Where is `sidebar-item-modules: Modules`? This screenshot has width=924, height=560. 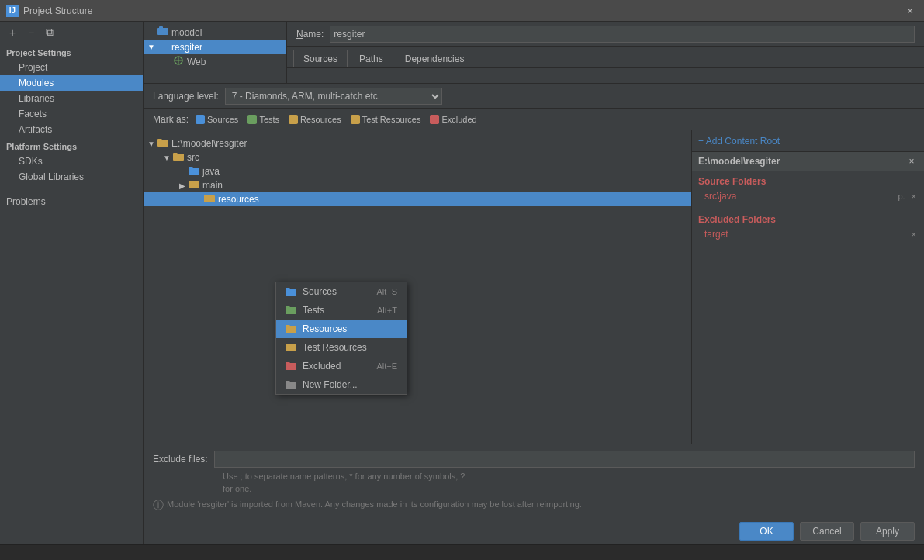
sidebar-item-modules: Modules is located at coordinates (71, 83).